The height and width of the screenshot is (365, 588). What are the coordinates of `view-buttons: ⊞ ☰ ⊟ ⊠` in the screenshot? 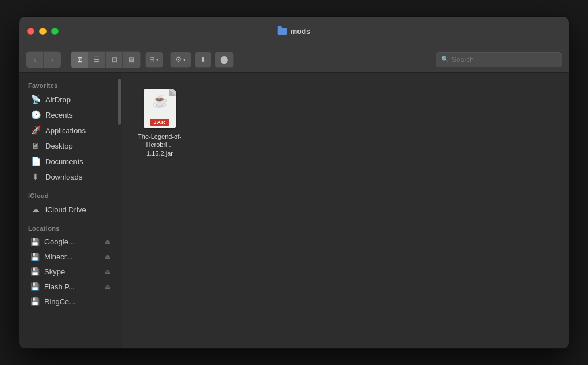 It's located at (106, 60).